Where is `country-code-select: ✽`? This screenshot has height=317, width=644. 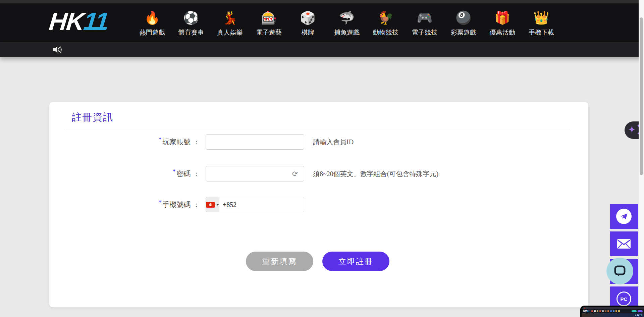
country-code-select: ✽ is located at coordinates (213, 205).